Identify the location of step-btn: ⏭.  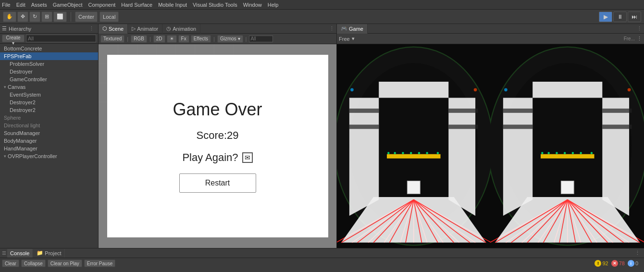
(634, 17).